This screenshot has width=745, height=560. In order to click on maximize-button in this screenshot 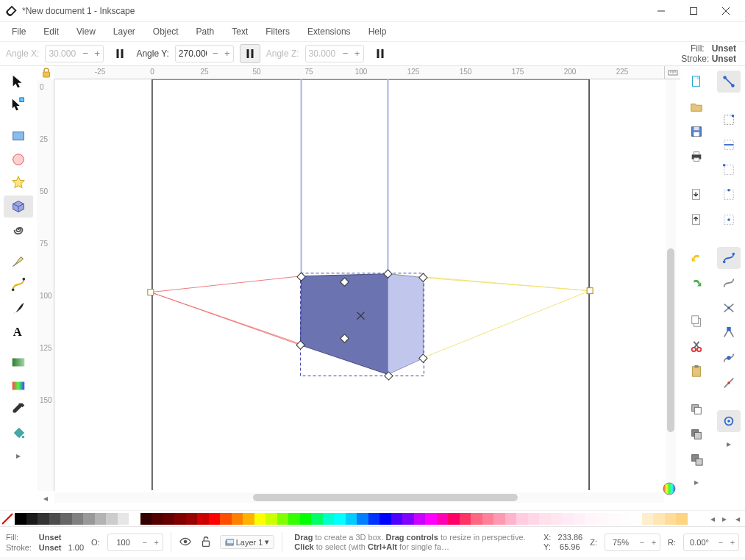, I will do `click(694, 11)`.